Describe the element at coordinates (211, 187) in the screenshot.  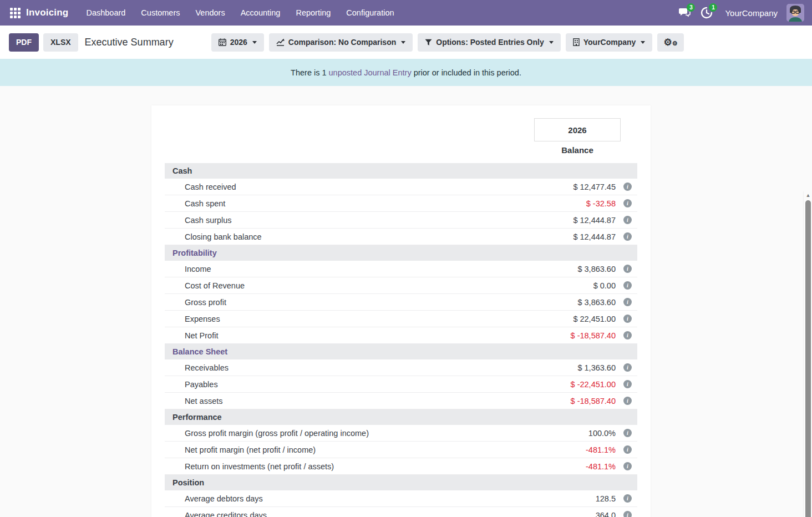
I see `row-label: Cash received` at that location.